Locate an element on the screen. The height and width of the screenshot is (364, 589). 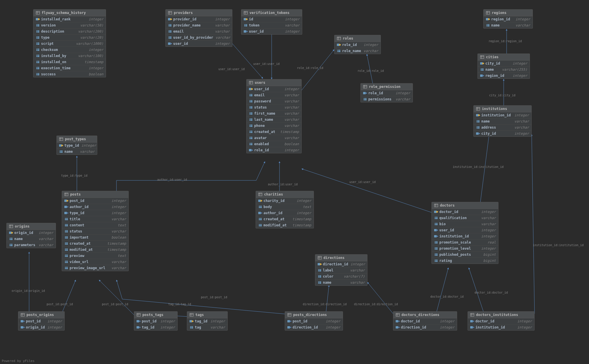
column-row: previewtext is located at coordinates (95, 256).